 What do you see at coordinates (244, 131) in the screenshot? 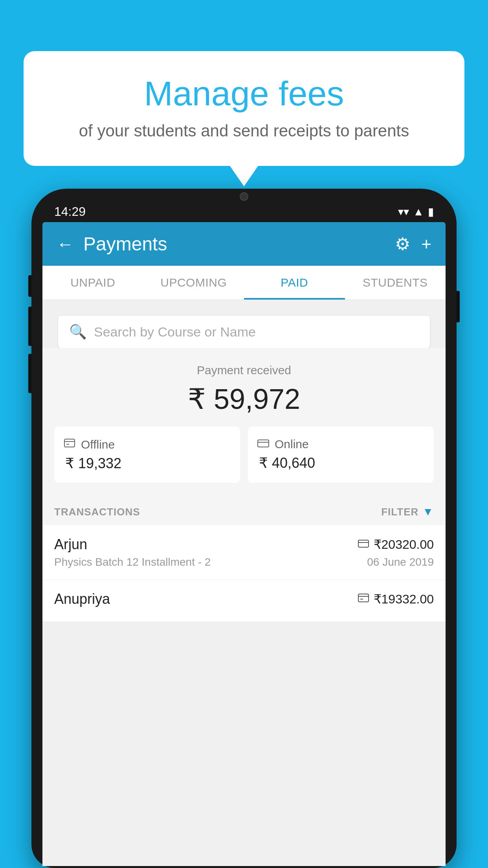
I see `bubble-subtitle: of your students and send receipts to pa…` at bounding box center [244, 131].